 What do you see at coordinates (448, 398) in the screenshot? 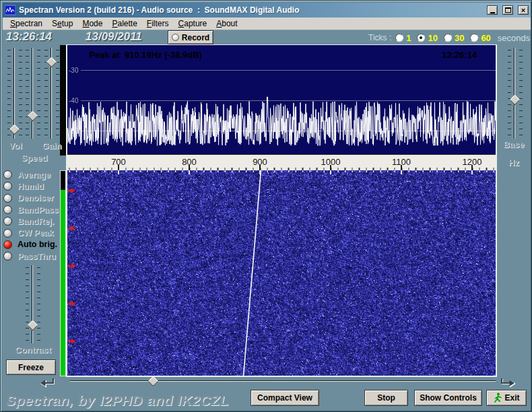
I see `show-controls-button: Show Controls` at bounding box center [448, 398].